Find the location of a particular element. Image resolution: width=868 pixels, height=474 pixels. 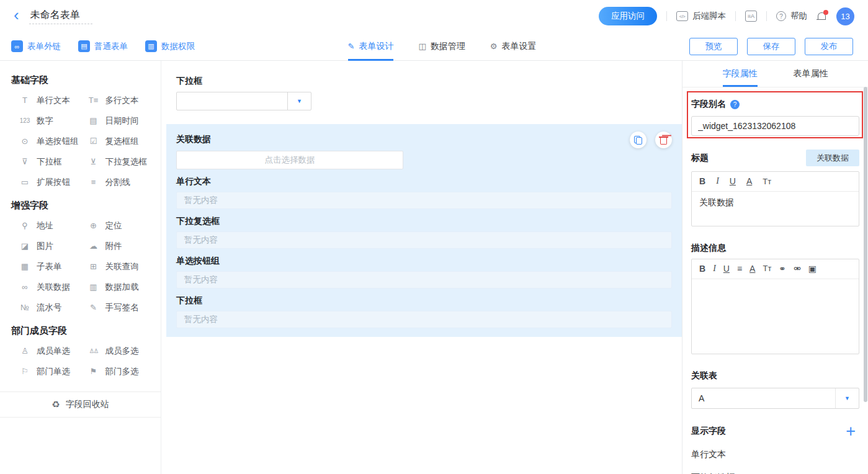

field-item-serial-number: №流水号 is located at coordinates (53, 308).